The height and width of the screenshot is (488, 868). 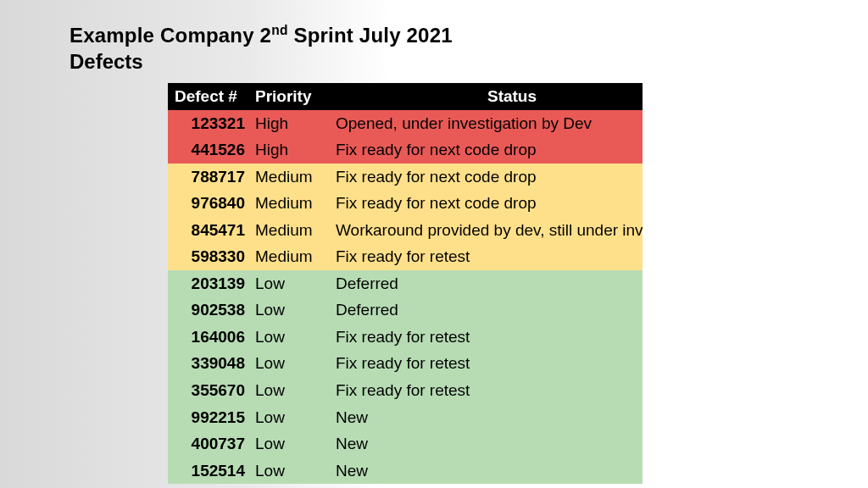 I want to click on table-row: 152514LowNew, so click(x=405, y=471).